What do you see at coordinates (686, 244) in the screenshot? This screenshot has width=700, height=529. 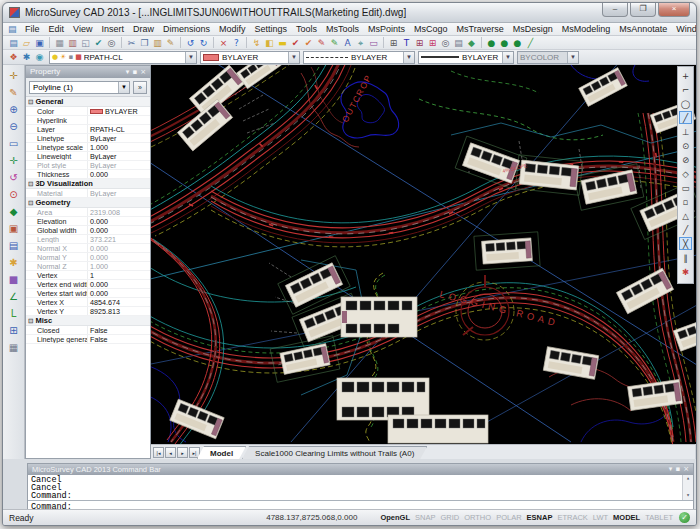 I see `snap-intersection-icon: ╳` at bounding box center [686, 244].